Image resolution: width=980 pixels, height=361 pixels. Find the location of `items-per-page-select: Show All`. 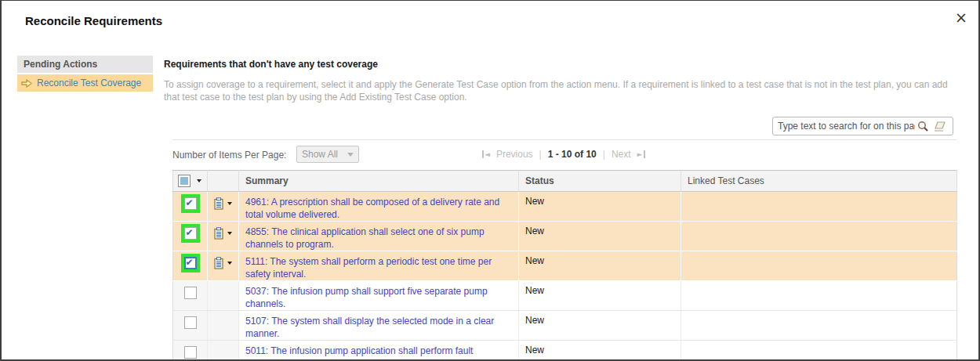

items-per-page-select: Show All is located at coordinates (328, 154).